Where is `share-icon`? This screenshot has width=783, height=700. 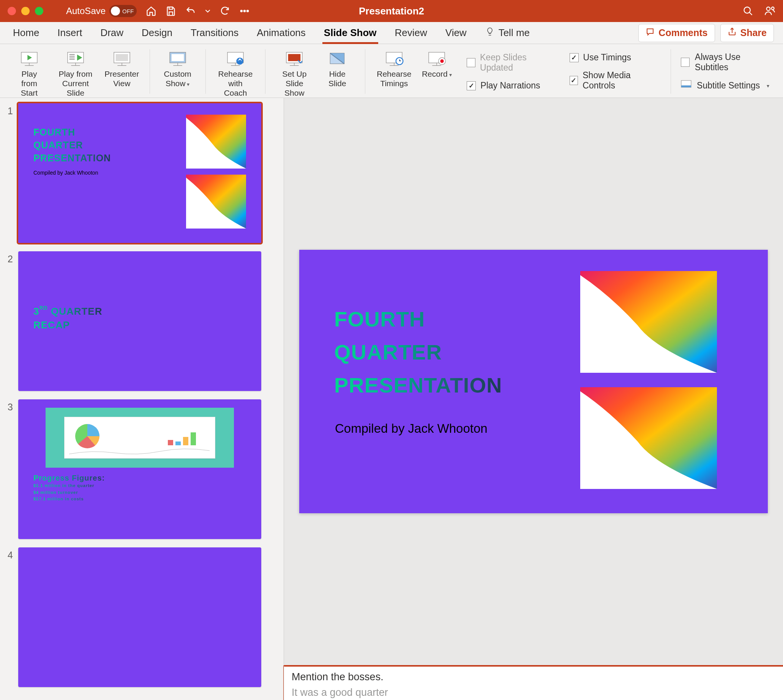 share-icon is located at coordinates (732, 33).